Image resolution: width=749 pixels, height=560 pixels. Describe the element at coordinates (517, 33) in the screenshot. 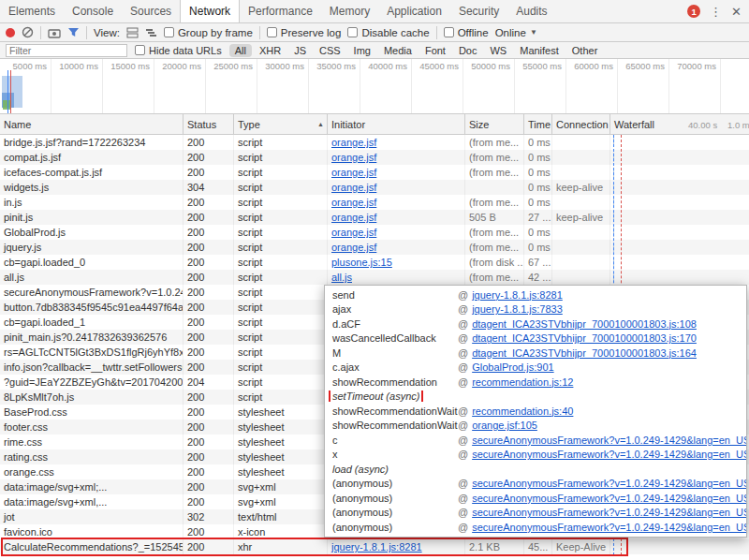

I see `throttling-dropdown: Online ▼` at that location.